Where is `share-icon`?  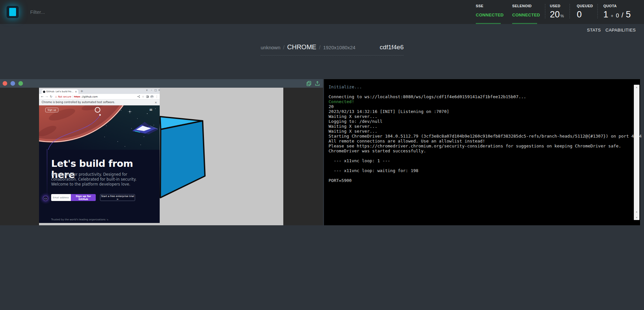
share-icon is located at coordinates (139, 97).